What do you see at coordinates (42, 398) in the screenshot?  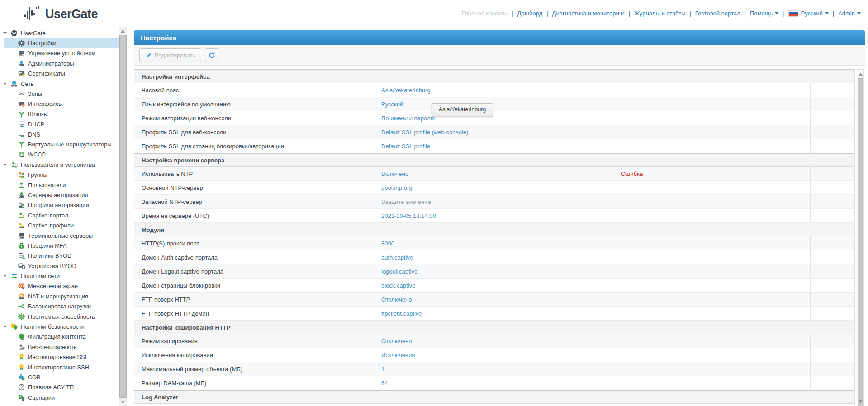 I see `sidebar-item-label: Сценарии` at bounding box center [42, 398].